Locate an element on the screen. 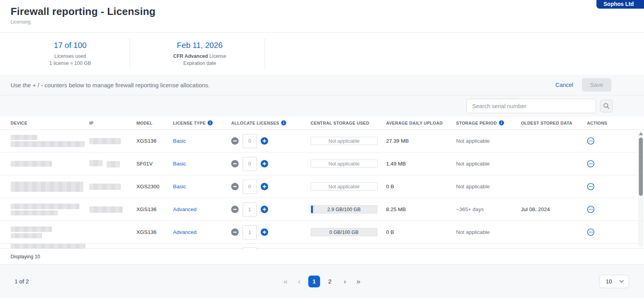  central-storage-cell: 2.9 GB/100 GB is located at coordinates (348, 209).